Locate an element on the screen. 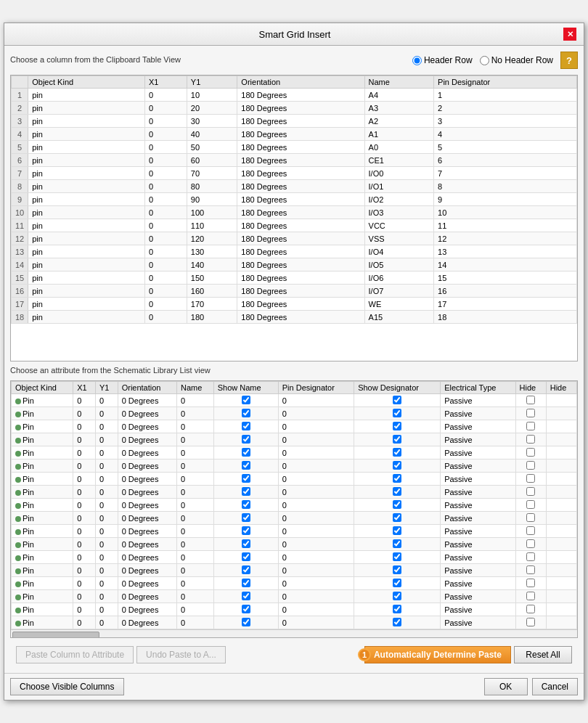 The image size is (588, 723). auto-determine-button: 1 Automatically Determine Paste is located at coordinates (438, 655).